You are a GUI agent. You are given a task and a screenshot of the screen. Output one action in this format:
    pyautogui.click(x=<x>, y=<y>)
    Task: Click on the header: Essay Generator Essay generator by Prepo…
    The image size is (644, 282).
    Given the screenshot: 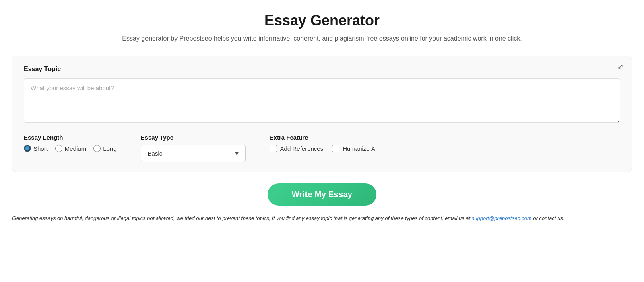 What is the action you would take?
    pyautogui.click(x=322, y=28)
    